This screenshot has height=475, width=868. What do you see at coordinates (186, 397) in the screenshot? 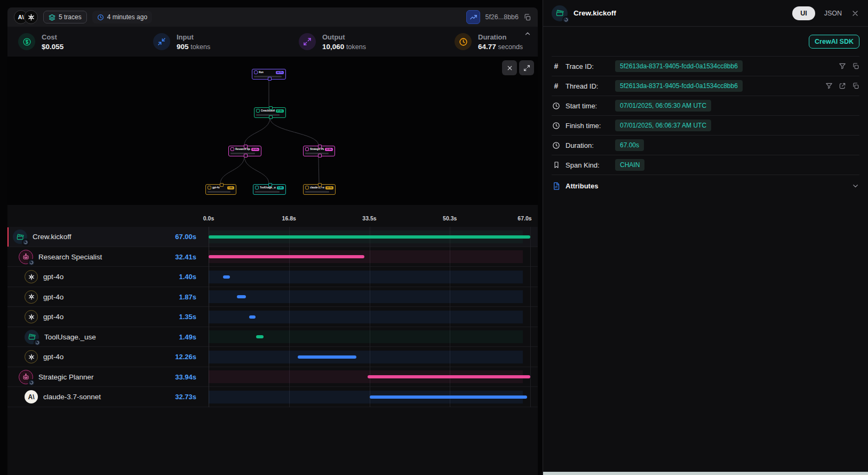
I see `span-duration: 32.73s` at bounding box center [186, 397].